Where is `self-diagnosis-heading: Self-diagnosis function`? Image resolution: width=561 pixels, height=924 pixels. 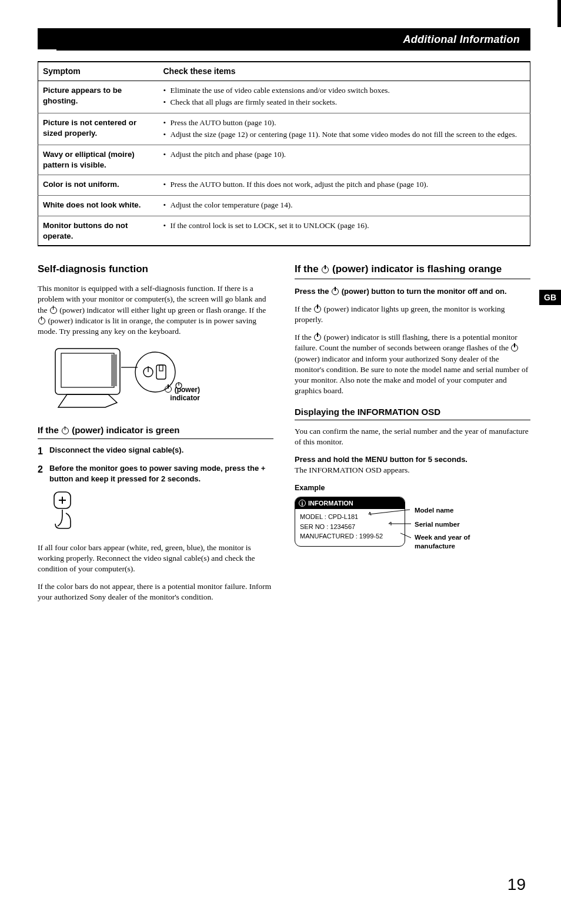 self-diagnosis-heading: Self-diagnosis function is located at coordinates (155, 269).